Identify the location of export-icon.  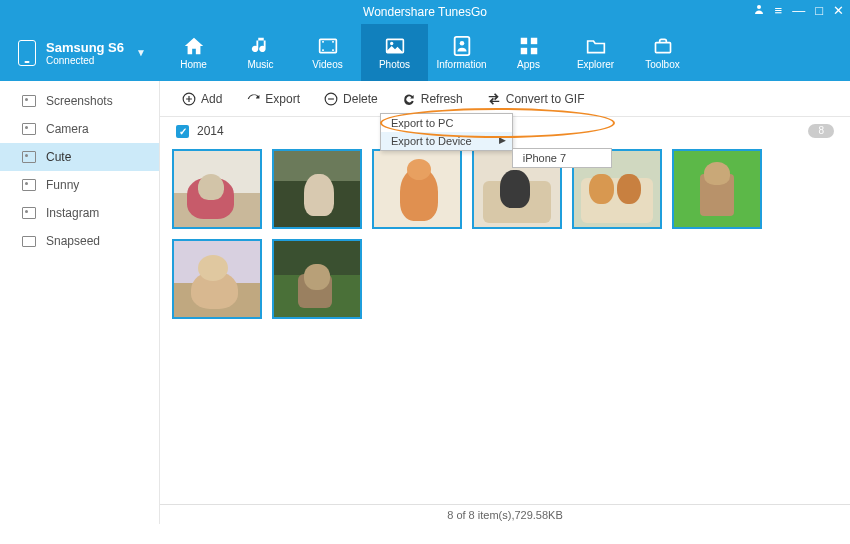
(253, 99).